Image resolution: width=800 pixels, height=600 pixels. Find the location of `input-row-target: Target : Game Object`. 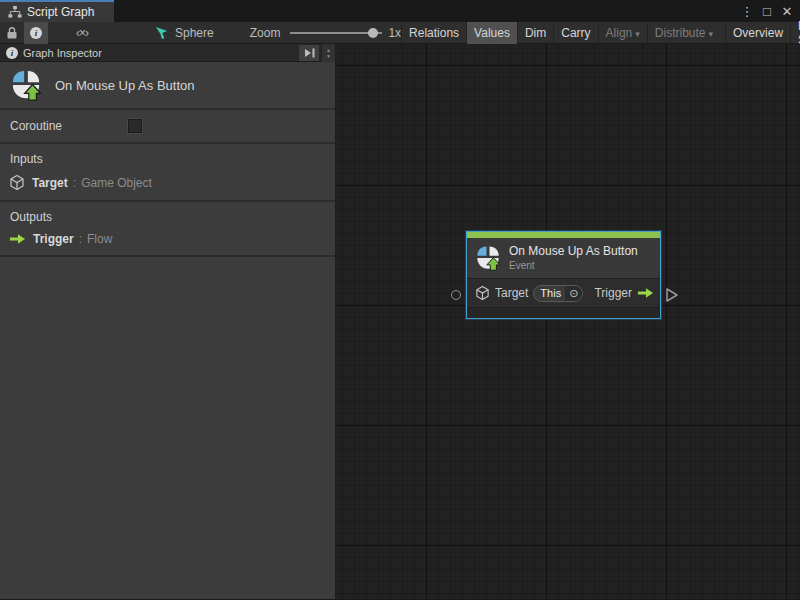

input-row-target: Target : Game Object is located at coordinates (168, 182).